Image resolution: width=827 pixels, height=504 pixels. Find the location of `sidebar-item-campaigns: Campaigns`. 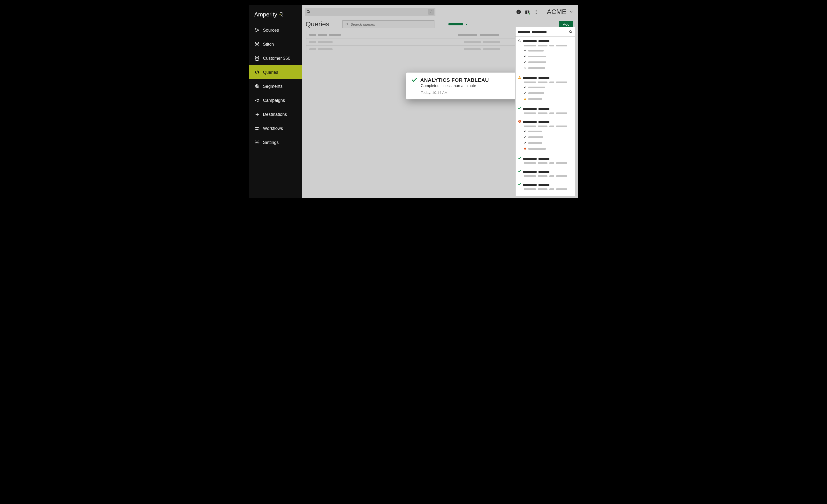

sidebar-item-campaigns: Campaigns is located at coordinates (276, 100).